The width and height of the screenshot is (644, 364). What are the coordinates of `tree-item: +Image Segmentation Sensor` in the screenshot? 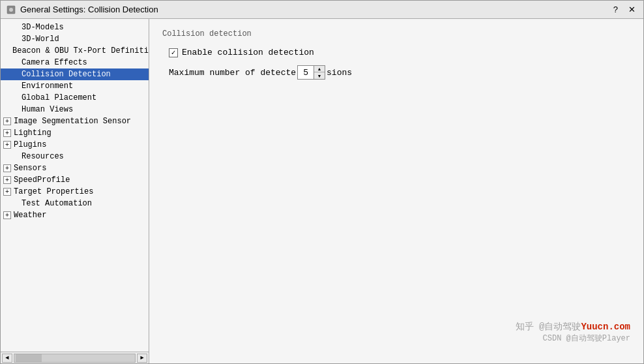 It's located at (74, 121).